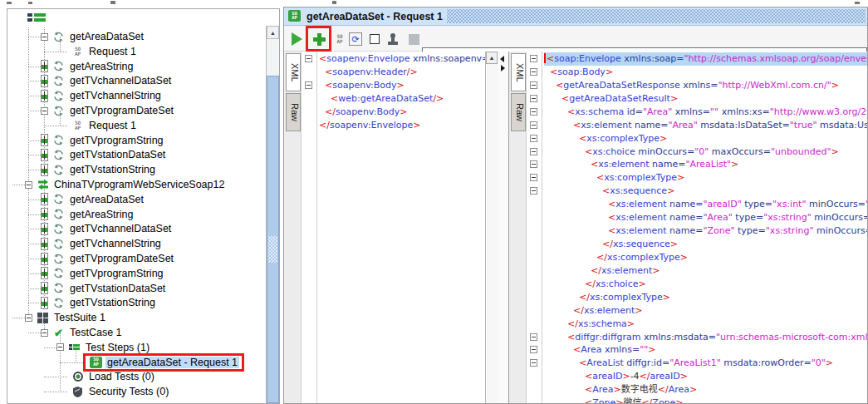 The width and height of the screenshot is (868, 404). I want to click on code-line: <diffgr:diffgram xmlns:msdata="urn:schem…, so click(706, 337).